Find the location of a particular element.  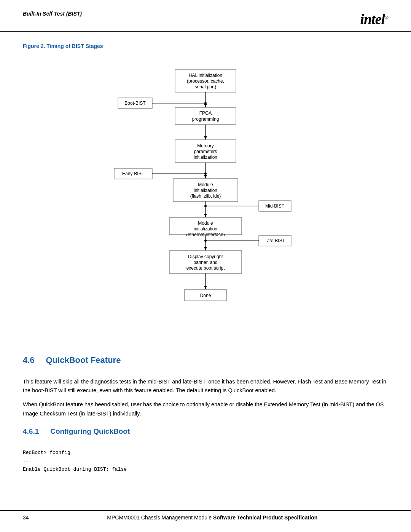

section-46-title: QuickBoot Feature is located at coordinates (84, 360).